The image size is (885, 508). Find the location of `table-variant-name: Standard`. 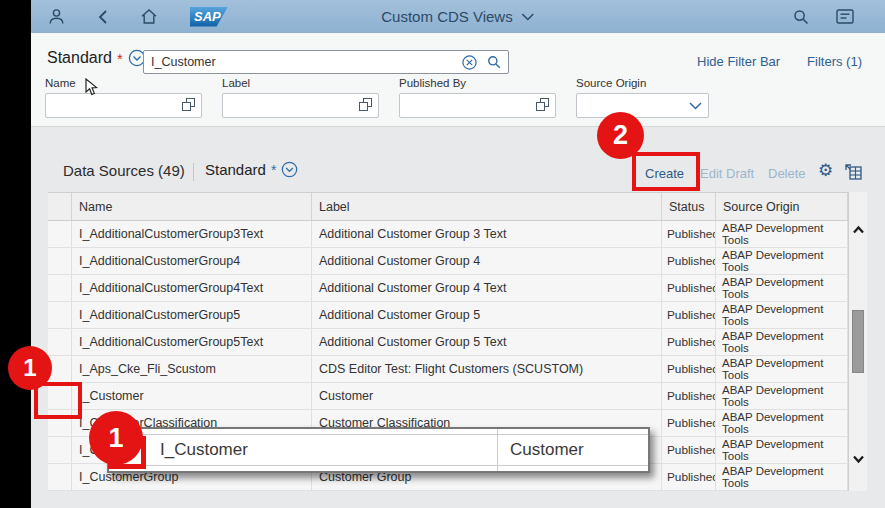

table-variant-name: Standard is located at coordinates (236, 170).